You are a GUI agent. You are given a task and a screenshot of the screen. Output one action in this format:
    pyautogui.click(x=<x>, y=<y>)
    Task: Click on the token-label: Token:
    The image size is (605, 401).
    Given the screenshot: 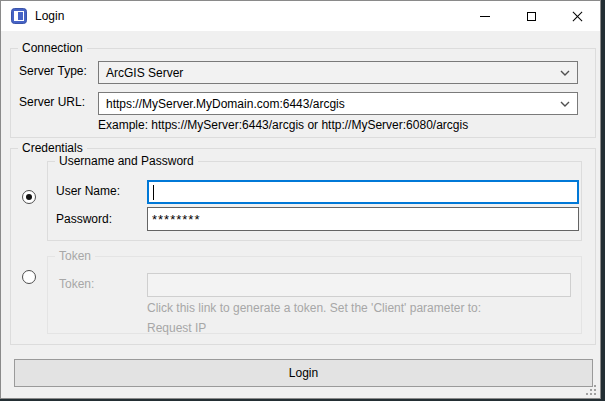 What is the action you would take?
    pyautogui.click(x=76, y=284)
    